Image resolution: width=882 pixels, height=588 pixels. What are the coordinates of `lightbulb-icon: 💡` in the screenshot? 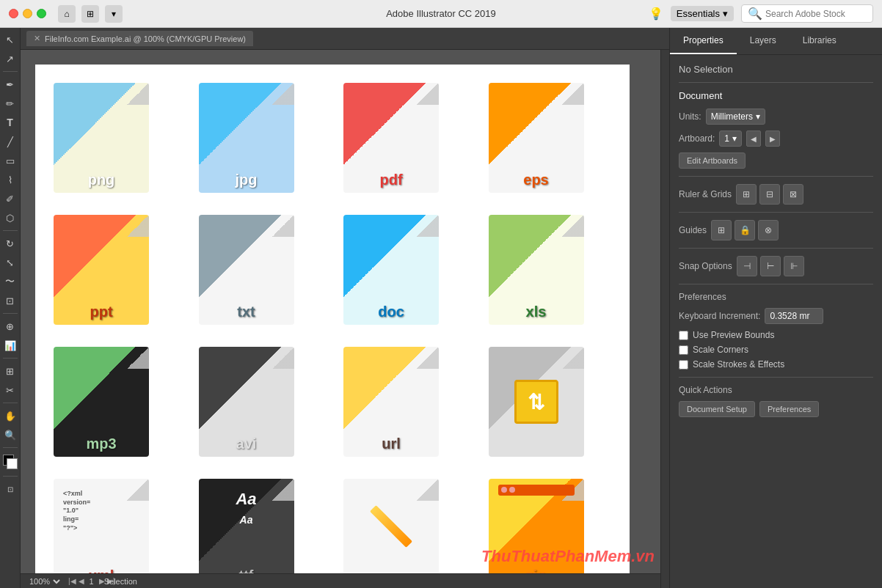 It's located at (656, 13).